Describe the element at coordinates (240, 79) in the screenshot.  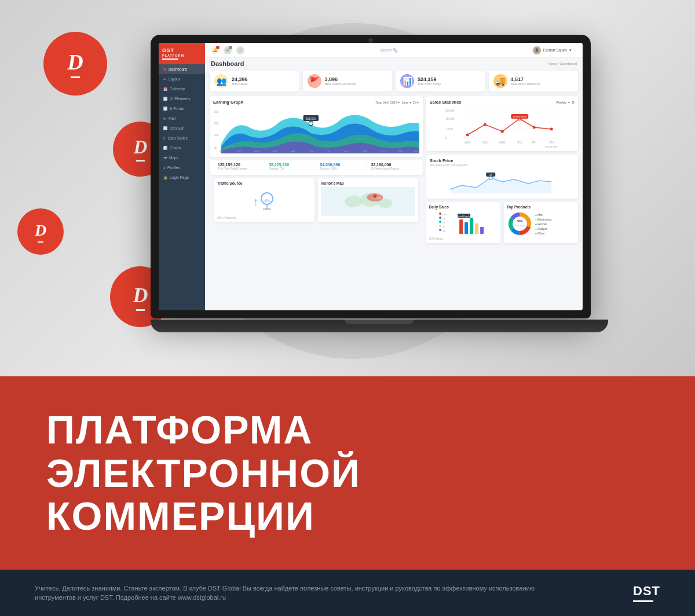
I see `users-number: 24,396` at that location.